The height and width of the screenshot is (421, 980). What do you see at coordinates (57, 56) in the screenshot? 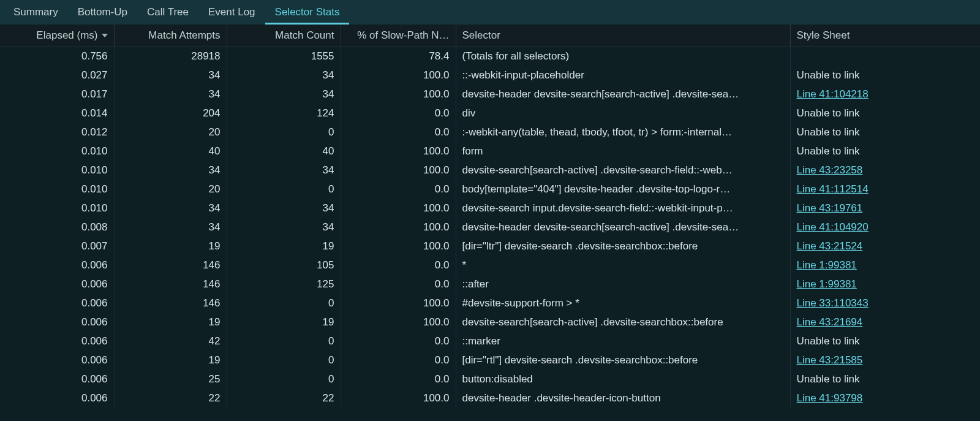
I see `cell-elapsed: 0.756` at bounding box center [57, 56].